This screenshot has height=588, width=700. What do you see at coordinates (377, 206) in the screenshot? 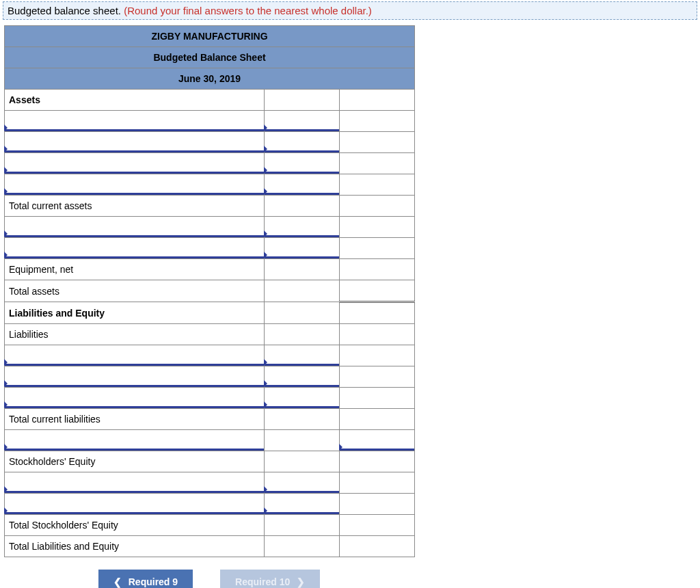
I see `total-current-assets-value` at bounding box center [377, 206].